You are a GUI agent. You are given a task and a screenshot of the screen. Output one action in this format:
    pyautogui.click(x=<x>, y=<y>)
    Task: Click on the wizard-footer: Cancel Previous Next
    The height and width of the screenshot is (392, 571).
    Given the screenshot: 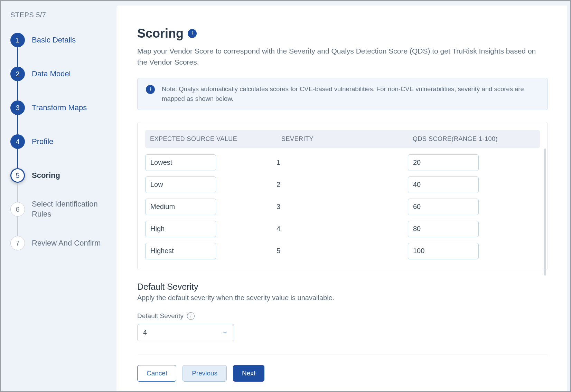 What is the action you would take?
    pyautogui.click(x=343, y=373)
    